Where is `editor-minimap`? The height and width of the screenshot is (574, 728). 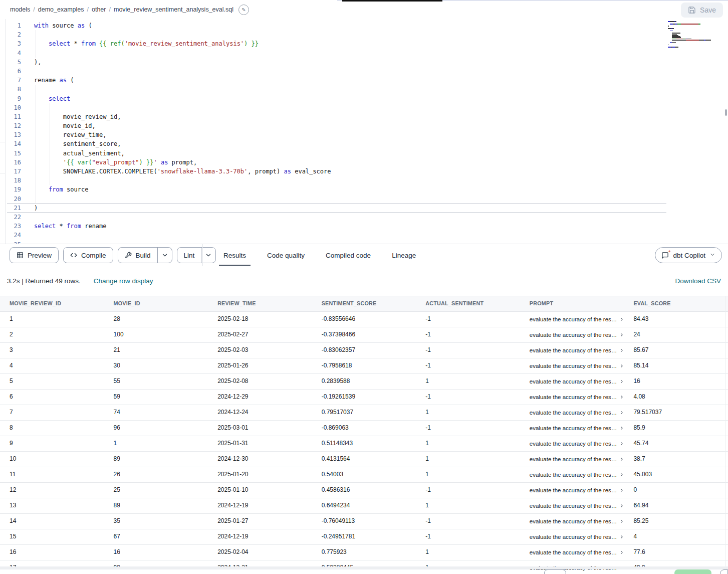
editor-minimap is located at coordinates (696, 37).